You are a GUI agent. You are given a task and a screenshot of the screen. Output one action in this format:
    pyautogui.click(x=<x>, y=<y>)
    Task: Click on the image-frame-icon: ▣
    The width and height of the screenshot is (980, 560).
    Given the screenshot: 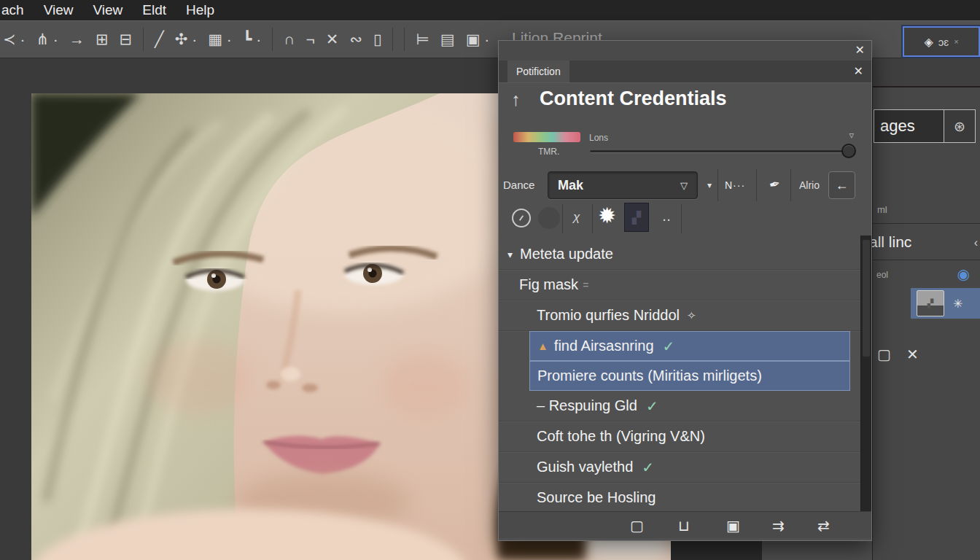 What is the action you would take?
    pyautogui.click(x=734, y=526)
    